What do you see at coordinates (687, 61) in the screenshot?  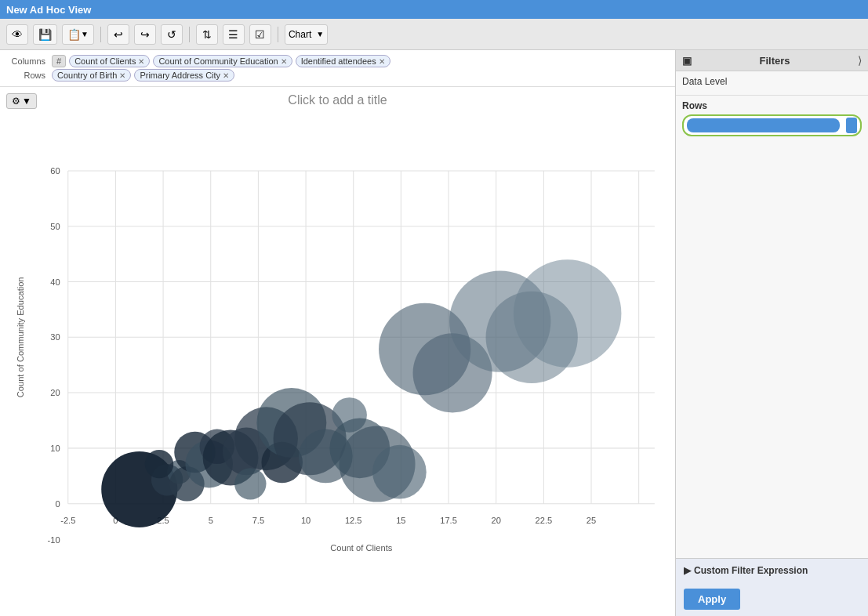 I see `filters-icon: ▣` at bounding box center [687, 61].